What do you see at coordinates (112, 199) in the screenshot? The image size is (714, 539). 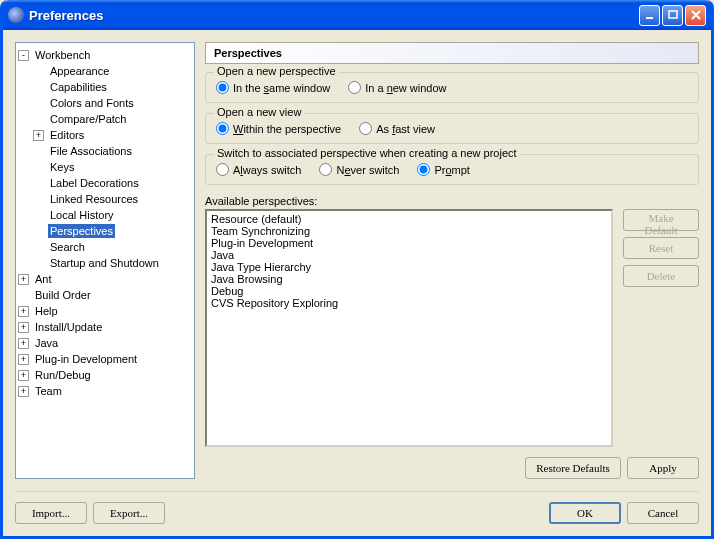 I see `tree-node: Linked Resources` at bounding box center [112, 199].